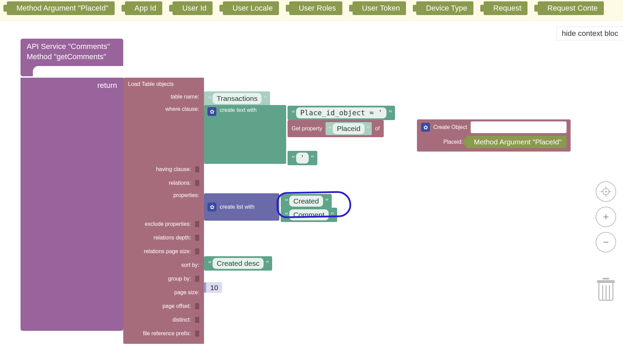  What do you see at coordinates (72, 86) in the screenshot?
I see `return-label: return` at bounding box center [72, 86].